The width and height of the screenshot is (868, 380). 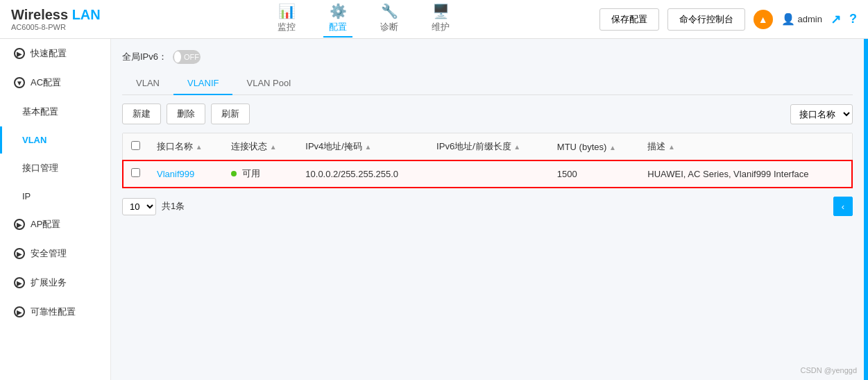 I want to click on ipv6-label: 全局IPv6：, so click(x=144, y=57).